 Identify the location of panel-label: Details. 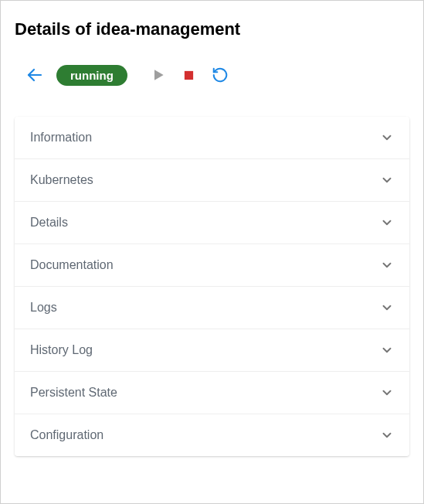
(49, 223).